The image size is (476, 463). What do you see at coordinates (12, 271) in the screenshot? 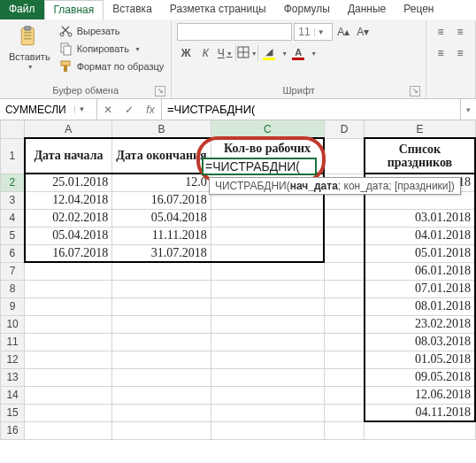
I see `row-header-7: 7` at bounding box center [12, 271].